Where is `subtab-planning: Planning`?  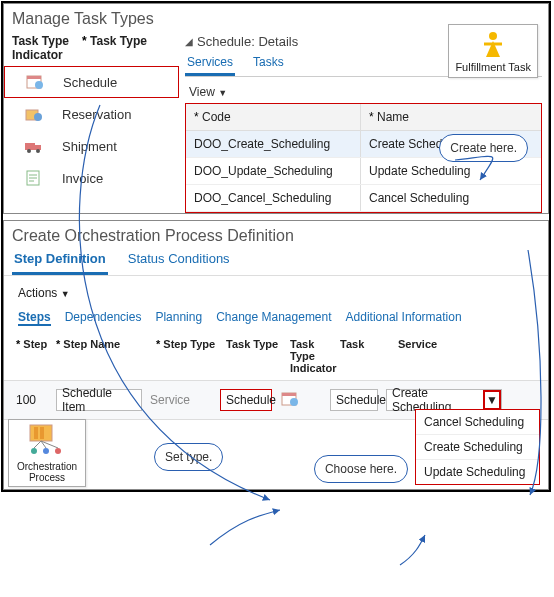
subtab-planning: Planning is located at coordinates (178, 318).